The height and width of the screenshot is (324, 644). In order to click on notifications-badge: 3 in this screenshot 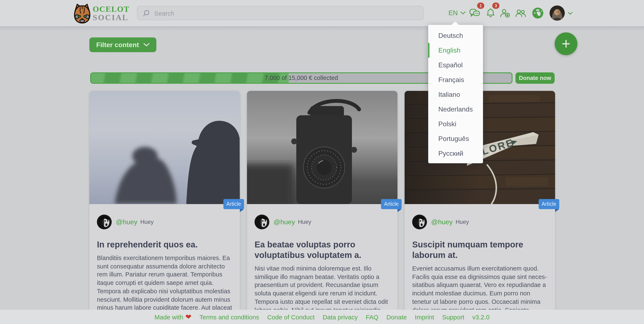, I will do `click(496, 5)`.